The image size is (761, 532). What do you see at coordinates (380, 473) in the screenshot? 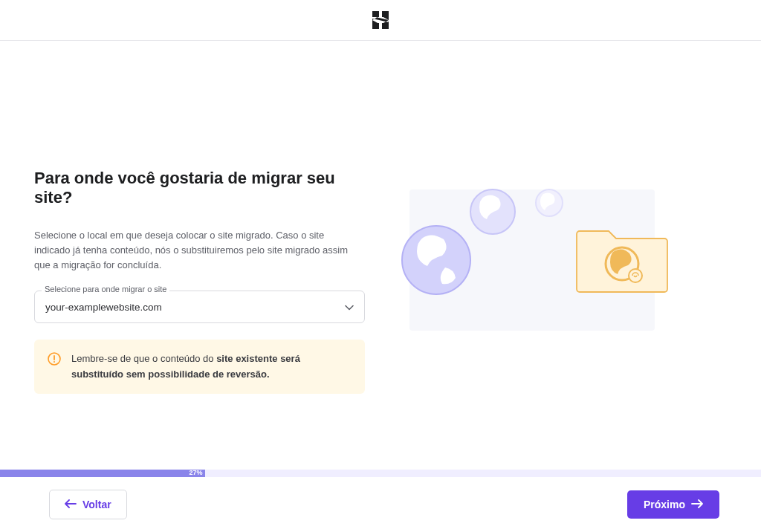
I see `progress-bar: 27%` at bounding box center [380, 473].